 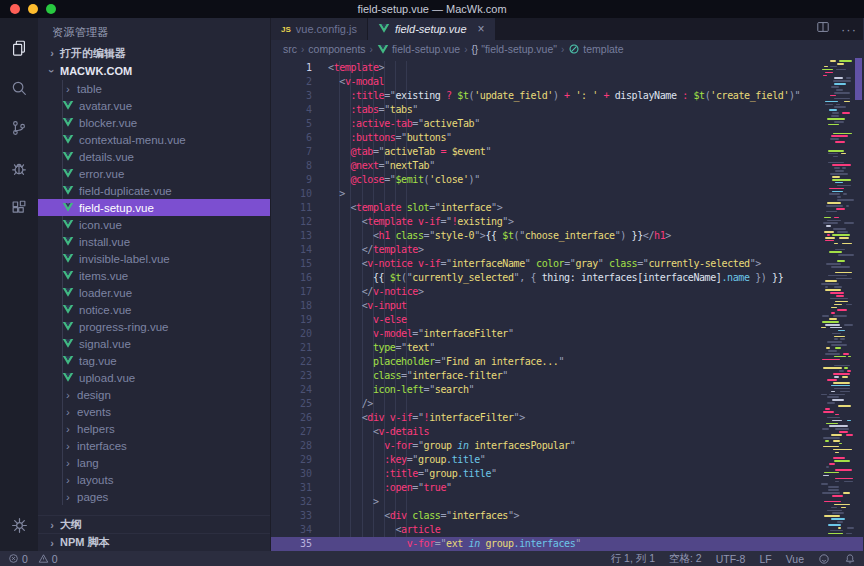 What do you see at coordinates (731, 559) in the screenshot?
I see `status-item-2: UTF-8` at bounding box center [731, 559].